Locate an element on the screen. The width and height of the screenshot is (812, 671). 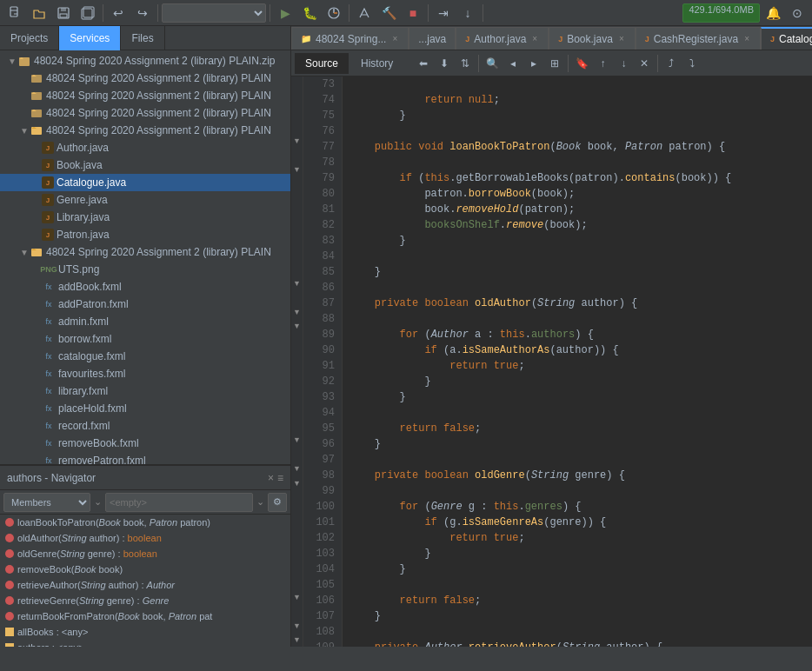
tree-row-book: J Book.java is located at coordinates (145, 165).